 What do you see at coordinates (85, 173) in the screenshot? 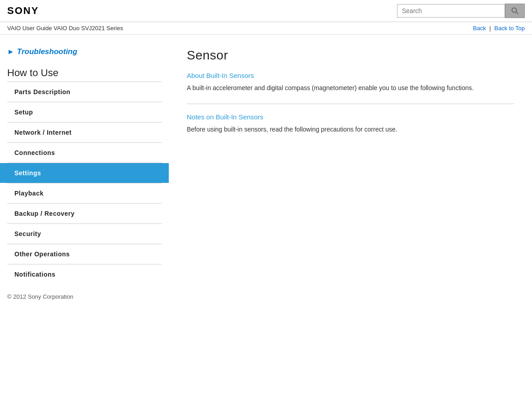
I see `sidebar-item-settings: Settings` at bounding box center [85, 173].